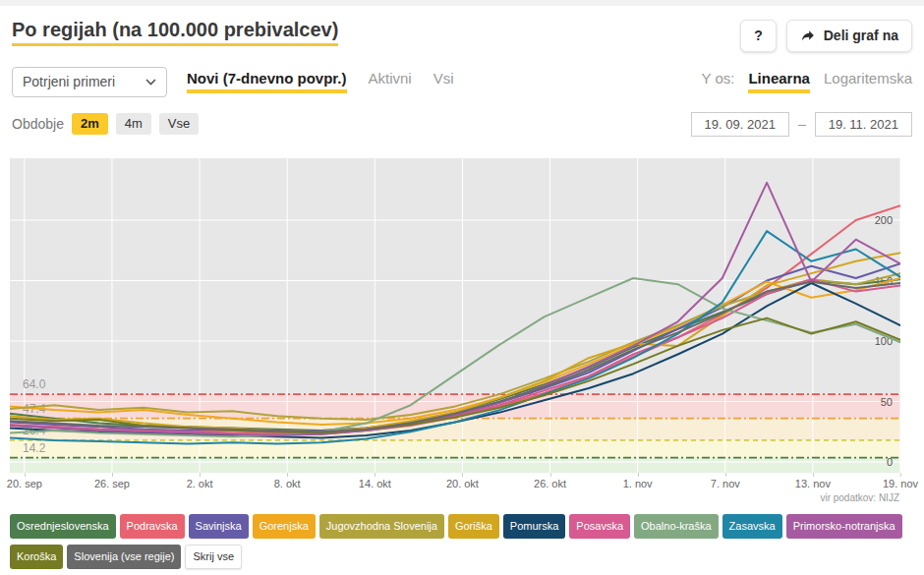 This screenshot has height=575, width=924. Describe the element at coordinates (849, 35) in the screenshot. I see `share-button: Deli graf na` at that location.